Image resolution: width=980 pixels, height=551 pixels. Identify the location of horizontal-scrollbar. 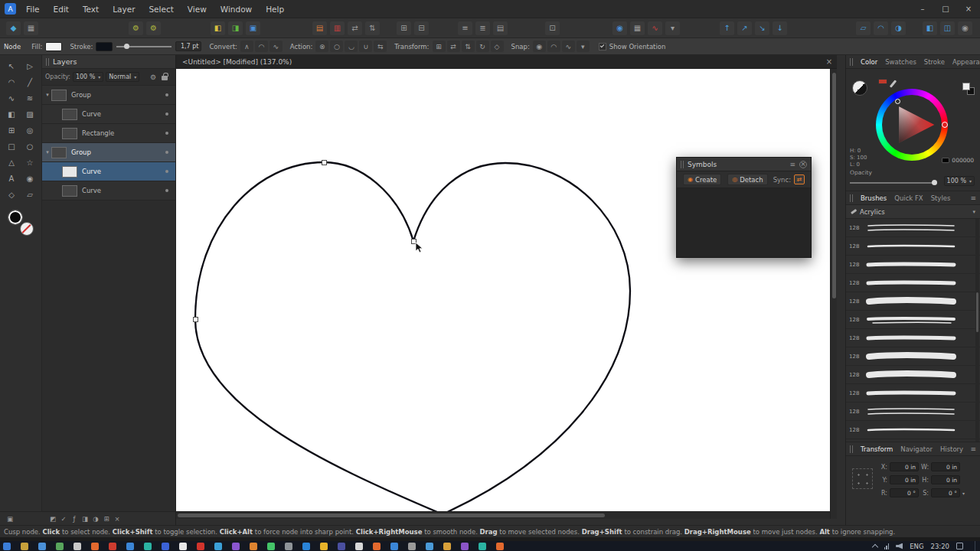
(503, 515).